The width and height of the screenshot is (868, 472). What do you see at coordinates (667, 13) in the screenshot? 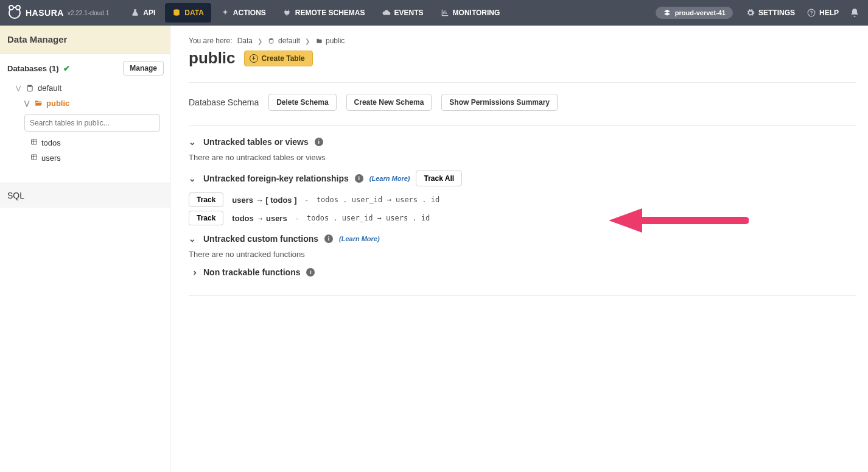
I see `stack-icon` at bounding box center [667, 13].